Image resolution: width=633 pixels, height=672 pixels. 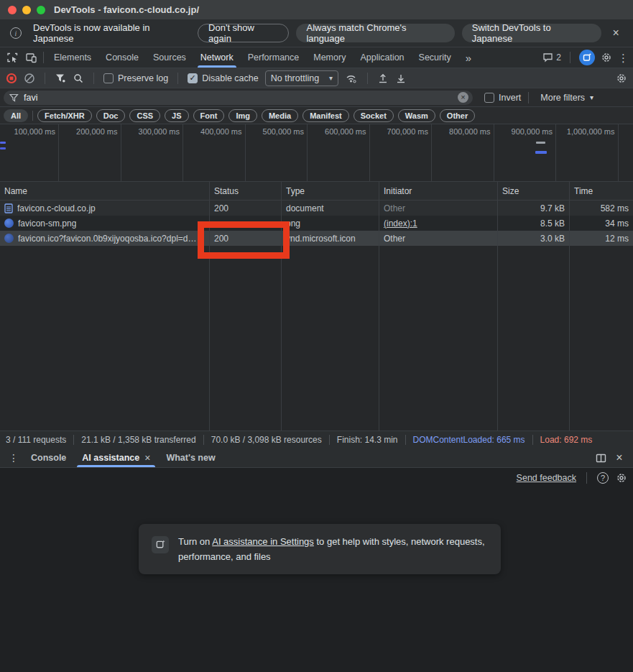 I want to click on tab-application: Application, so click(x=382, y=57).